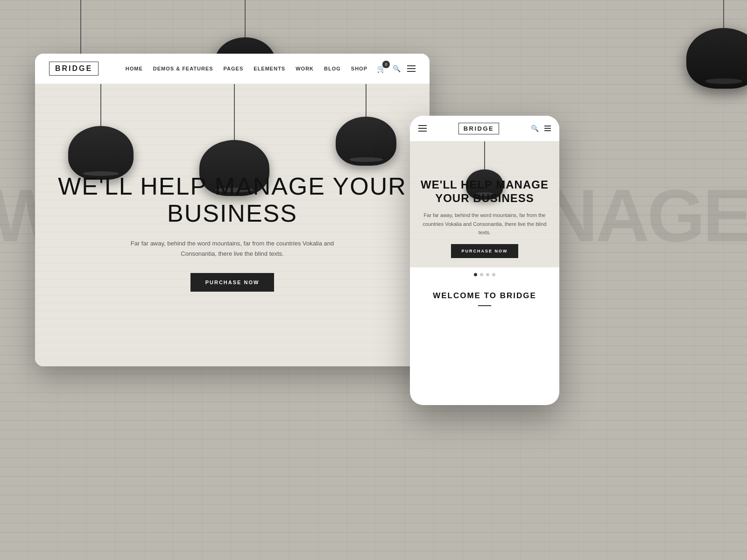 The width and height of the screenshot is (747, 560). I want to click on nav-item-blog: BLOG, so click(332, 69).